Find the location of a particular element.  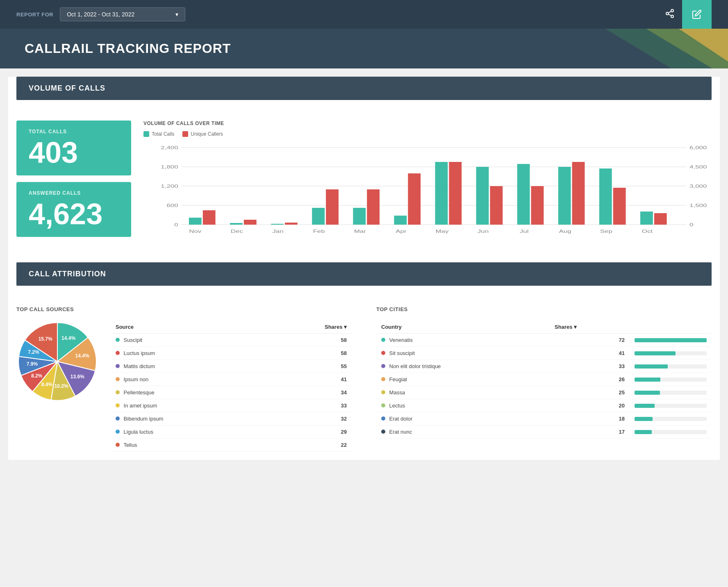

city-value: 26 is located at coordinates (589, 380).